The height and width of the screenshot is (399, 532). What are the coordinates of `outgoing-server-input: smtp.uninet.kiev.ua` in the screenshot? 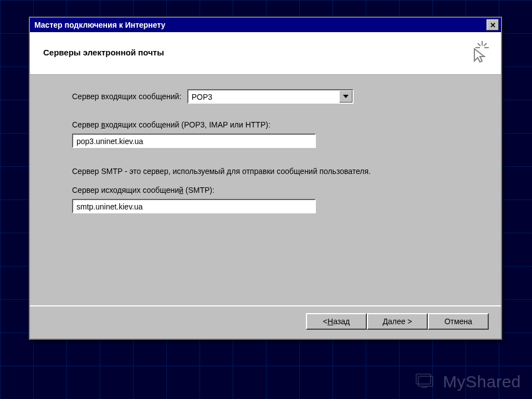 It's located at (194, 206).